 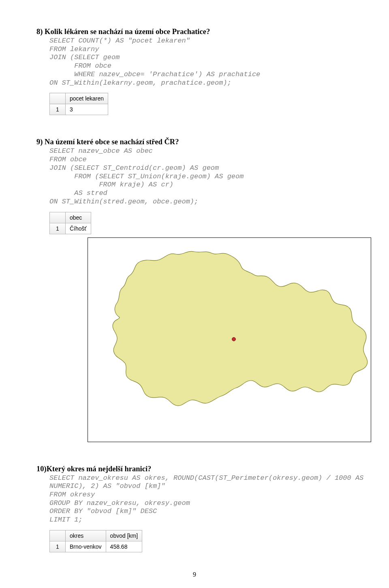 I want to click on centroid-marker, so click(x=234, y=339).